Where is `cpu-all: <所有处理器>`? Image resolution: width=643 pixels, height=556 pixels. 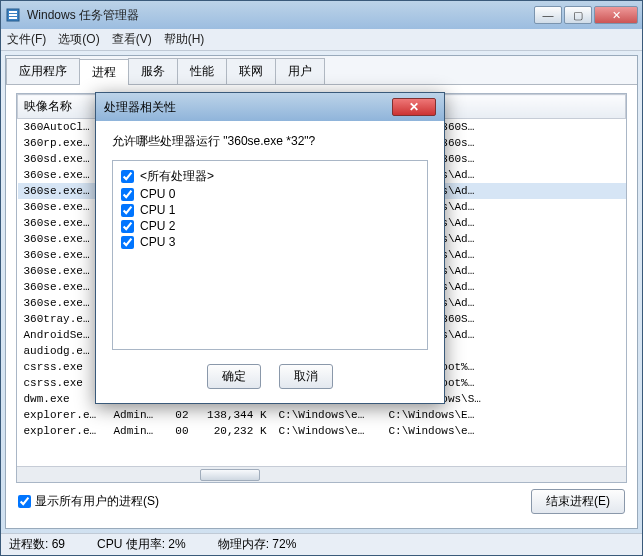 cpu-all: <所有处理器> is located at coordinates (270, 176).